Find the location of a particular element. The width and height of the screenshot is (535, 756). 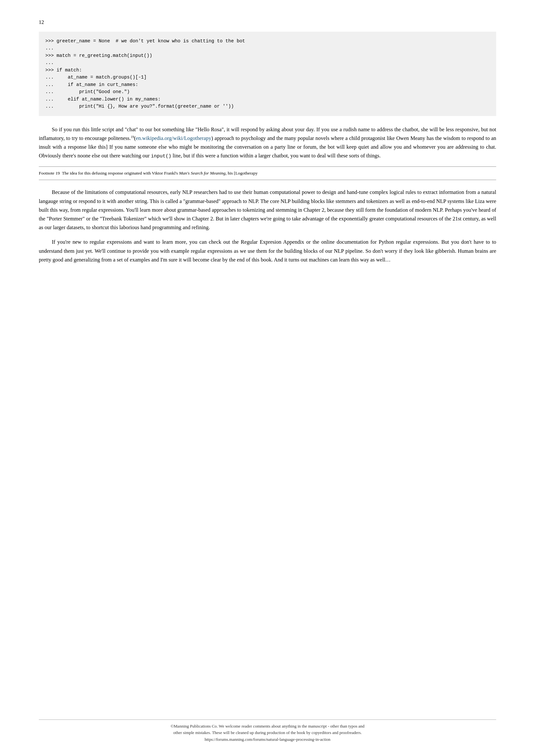

footnote-label: Footnote 19 is located at coordinates (49, 173).